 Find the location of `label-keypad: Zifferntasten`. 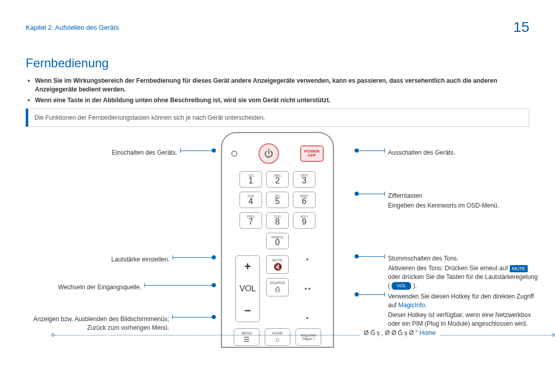

label-keypad: Zifferntasten is located at coordinates (405, 196).